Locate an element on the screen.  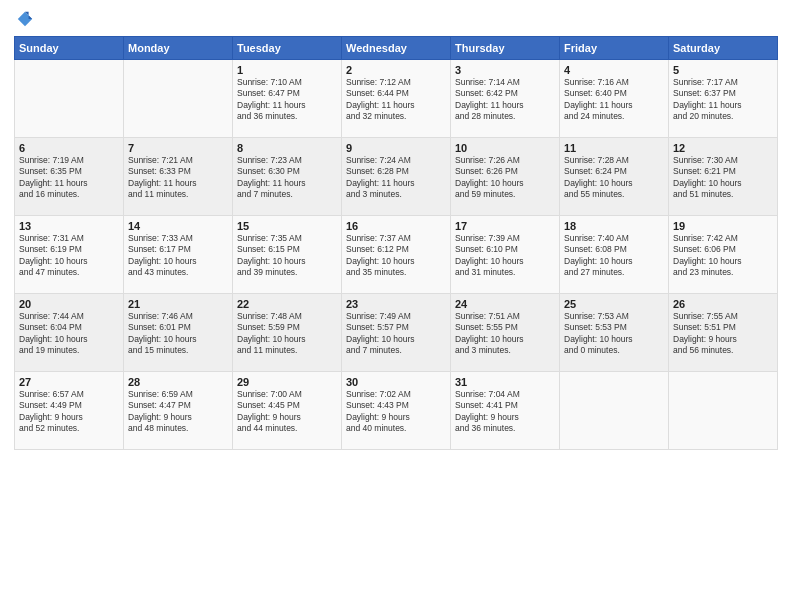
day-cell-2: 2Sunrise: 7:12 AM Sunset: 6:44 PM Daylig… is located at coordinates (396, 99).